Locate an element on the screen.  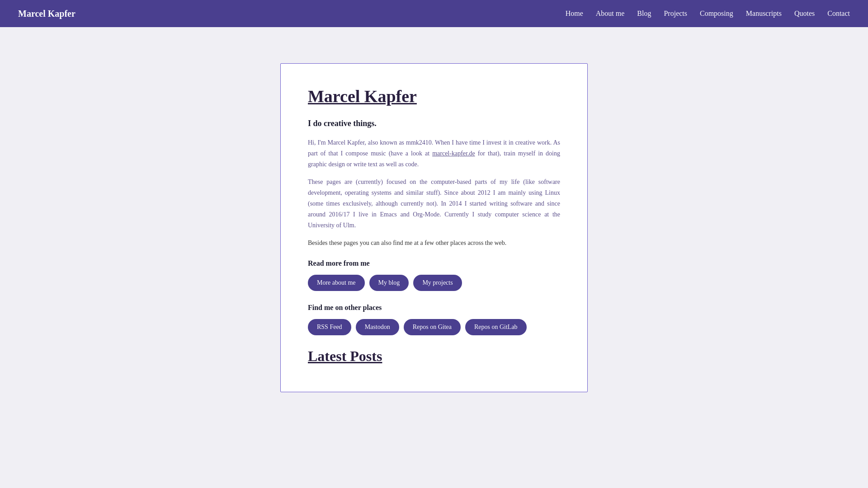
btn-more-about-me: More about me is located at coordinates (336, 283).